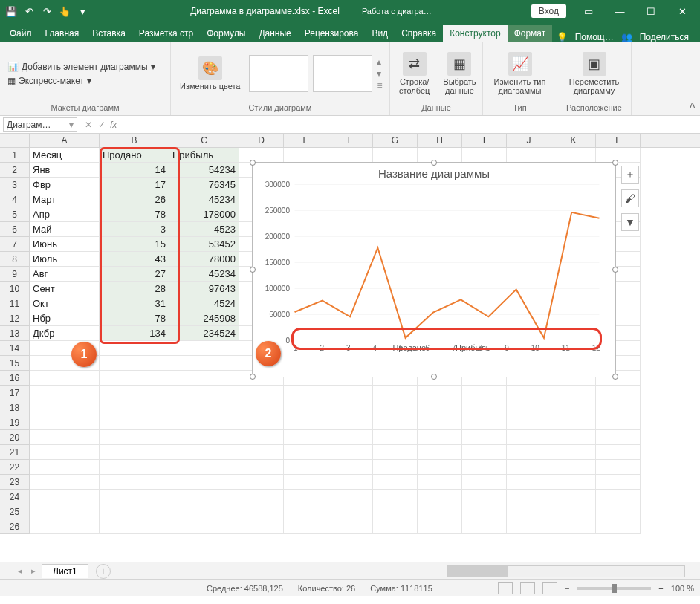  I want to click on row-header: 6, so click(15, 230).